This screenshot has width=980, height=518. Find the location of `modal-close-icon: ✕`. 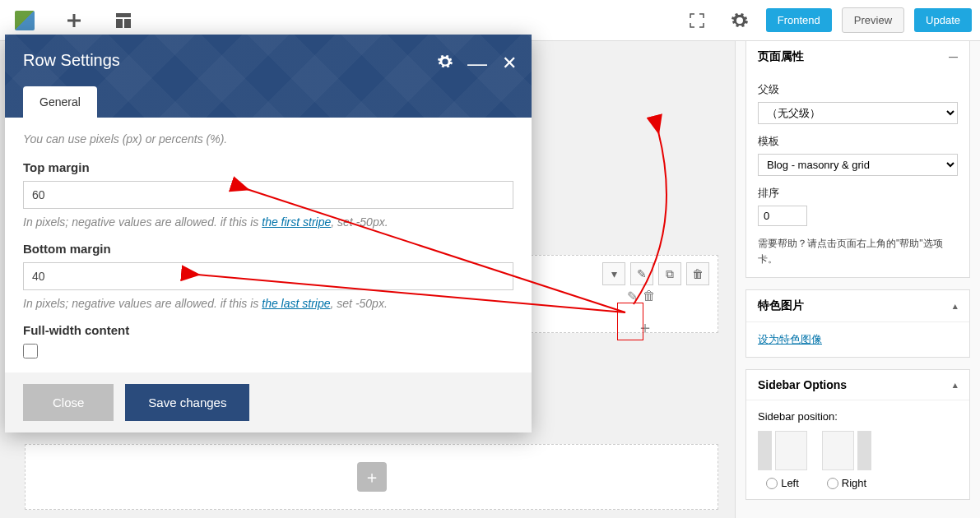

modal-close-icon: ✕ is located at coordinates (509, 63).